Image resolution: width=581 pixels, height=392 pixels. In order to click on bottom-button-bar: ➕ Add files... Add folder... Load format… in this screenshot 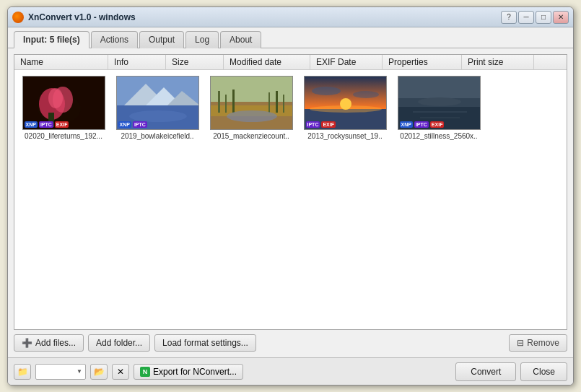, I will do `click(290, 343)`.